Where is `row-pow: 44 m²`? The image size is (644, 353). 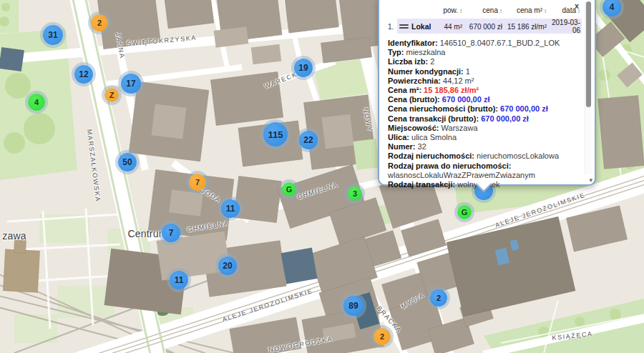
row-pow: 44 m² is located at coordinates (449, 27).